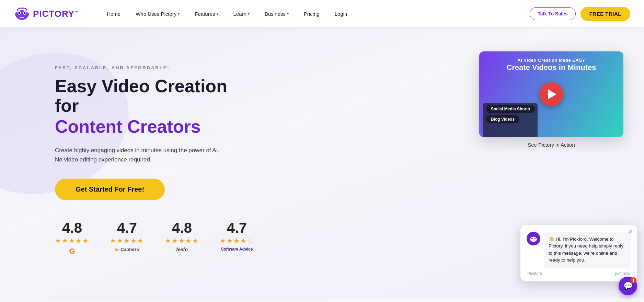 This screenshot has width=644, height=302. I want to click on hero-title-dark: Easy Video Creation for, so click(151, 96).